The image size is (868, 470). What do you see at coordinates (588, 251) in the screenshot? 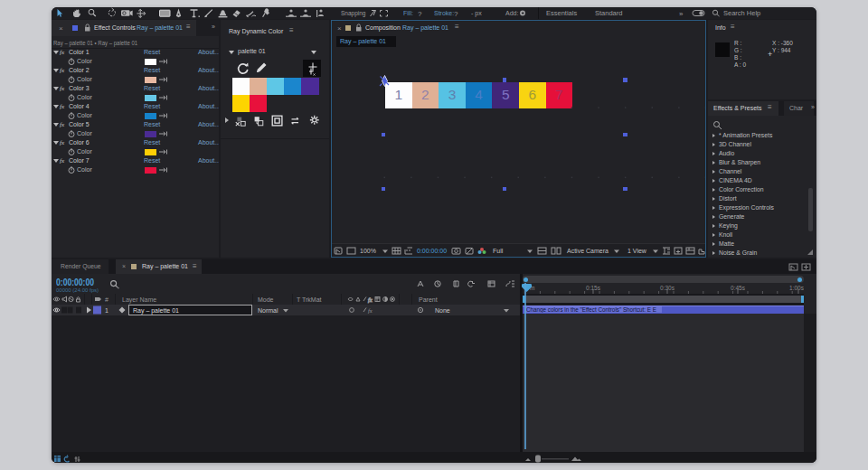
I see `svg-text: Active Camera` at bounding box center [588, 251].